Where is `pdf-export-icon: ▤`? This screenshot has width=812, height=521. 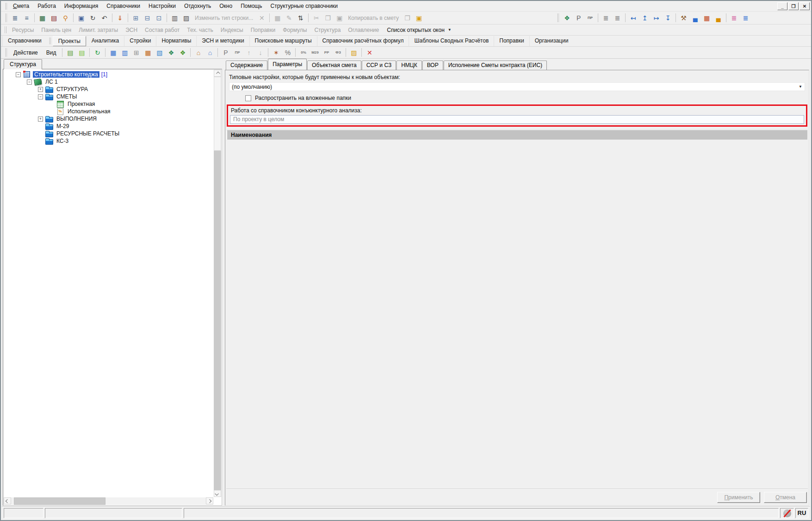 pdf-export-icon: ▤ is located at coordinates (54, 18).